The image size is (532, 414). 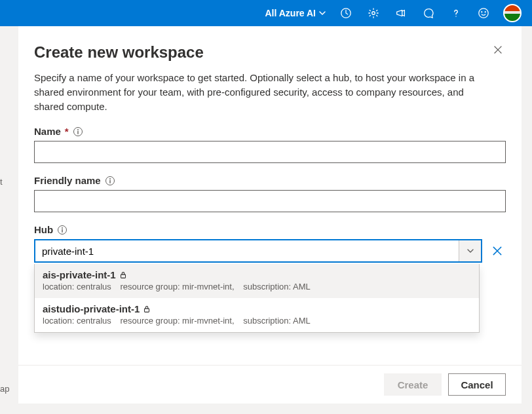 I want to click on friendly-name-field: Friendly name, so click(x=270, y=194).